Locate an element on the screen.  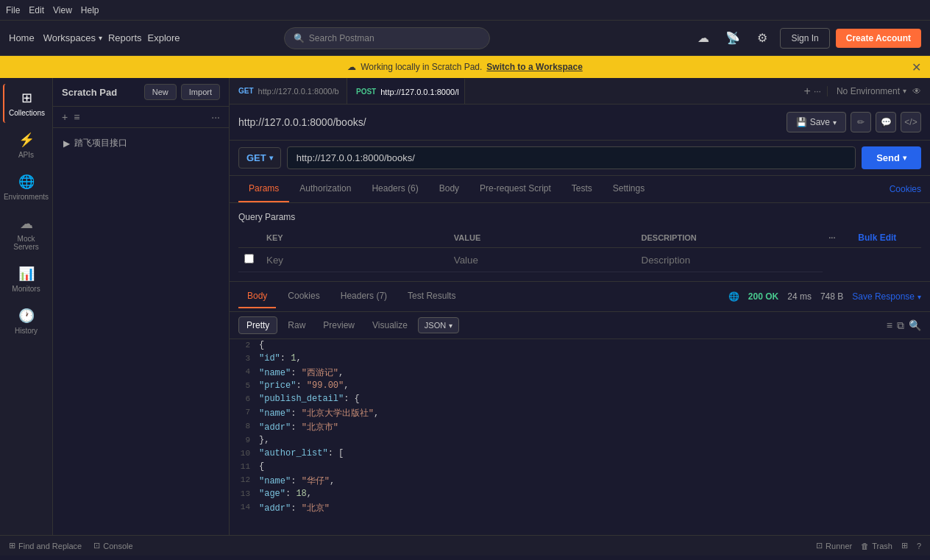
params-table: KEY VALUE DESCRIPTION ··· Bulk Edit is located at coordinates (580, 250).